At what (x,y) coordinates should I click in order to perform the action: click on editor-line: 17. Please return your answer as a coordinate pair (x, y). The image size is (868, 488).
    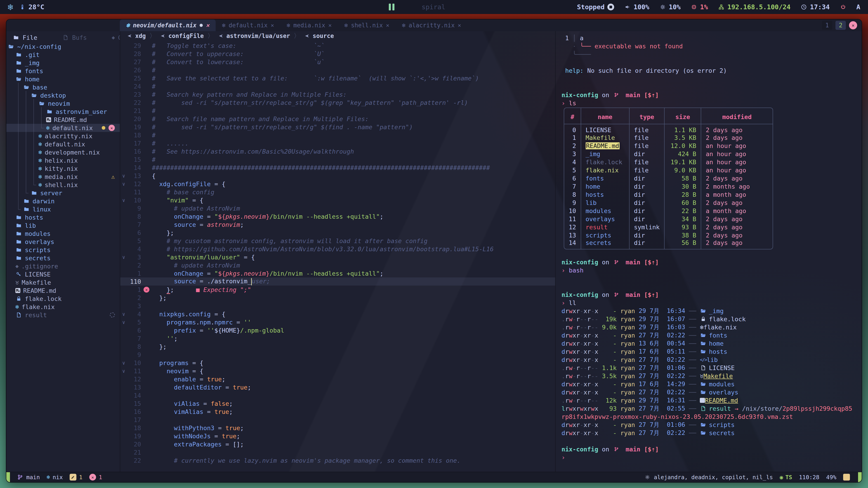
    Looking at the image, I should click on (338, 420).